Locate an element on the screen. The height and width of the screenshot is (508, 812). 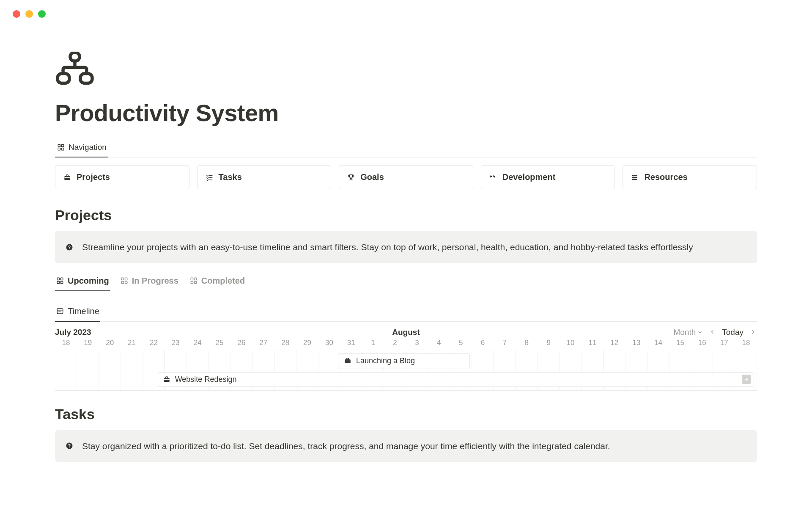
timeline-day: 8 is located at coordinates (527, 343).